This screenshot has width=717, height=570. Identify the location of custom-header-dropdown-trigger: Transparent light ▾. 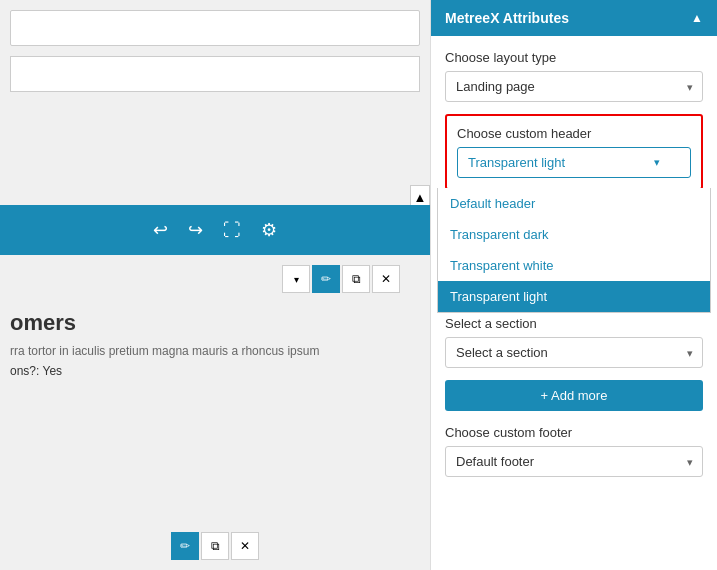
(574, 162).